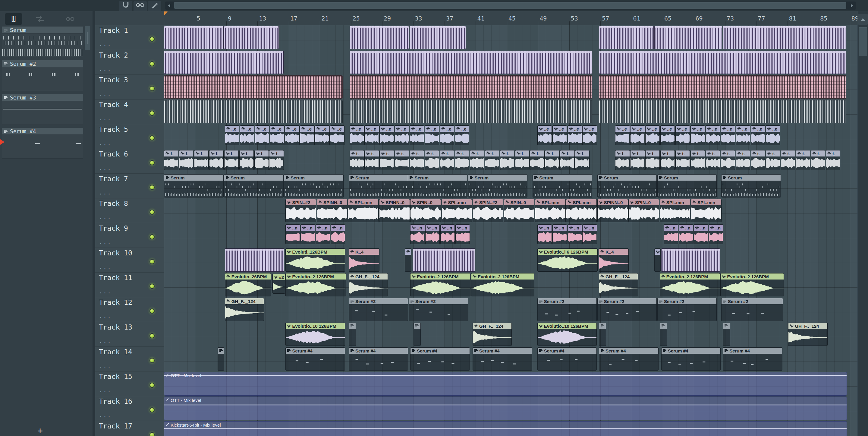  I want to click on track-header: Track 16..., so click(130, 409).